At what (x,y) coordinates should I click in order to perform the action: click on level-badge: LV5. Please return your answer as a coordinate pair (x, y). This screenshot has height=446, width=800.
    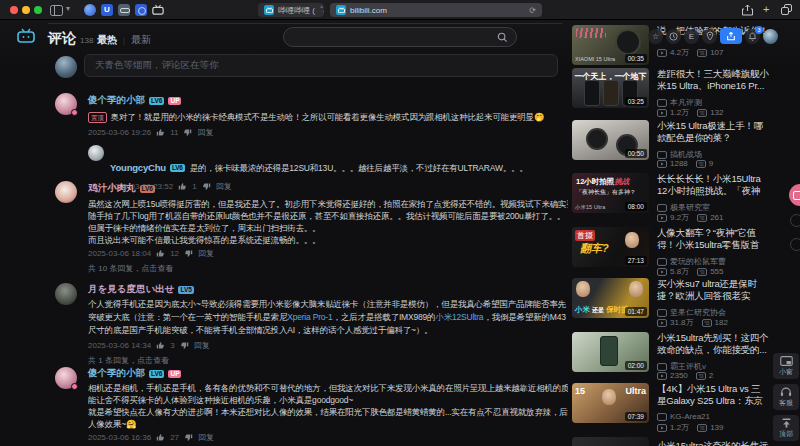
    Looking at the image, I should click on (186, 290).